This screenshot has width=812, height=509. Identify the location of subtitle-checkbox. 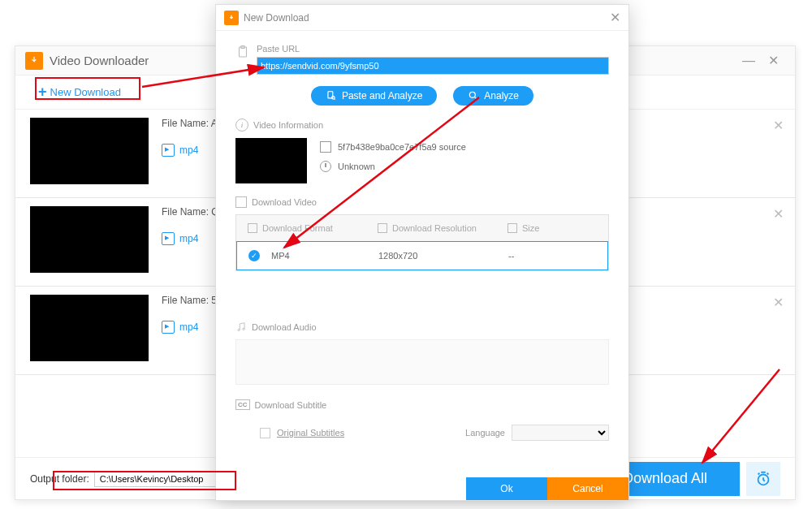
(265, 434).